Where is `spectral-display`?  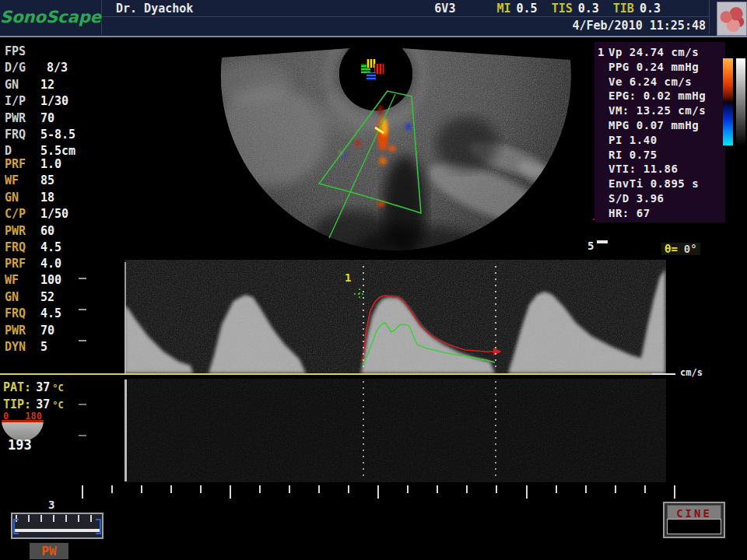
spectral-display is located at coordinates (395, 317).